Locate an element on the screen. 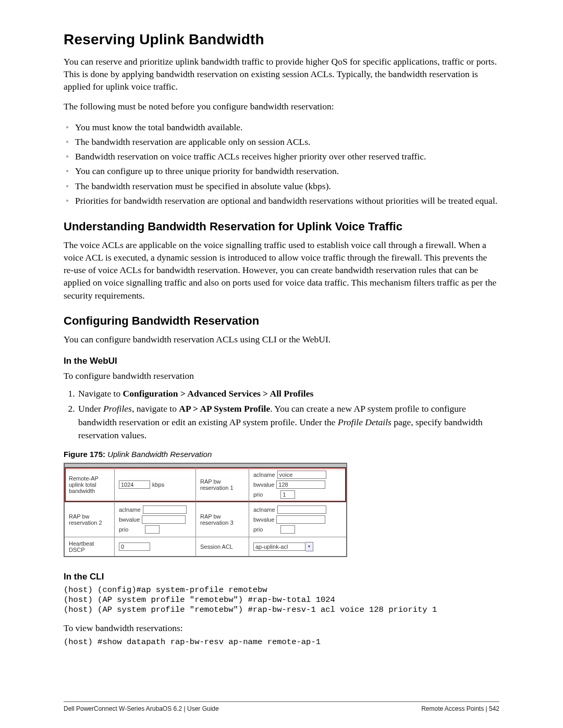  cli-block-1: (host) (config)#ap system-profile remote… is located at coordinates (282, 600).